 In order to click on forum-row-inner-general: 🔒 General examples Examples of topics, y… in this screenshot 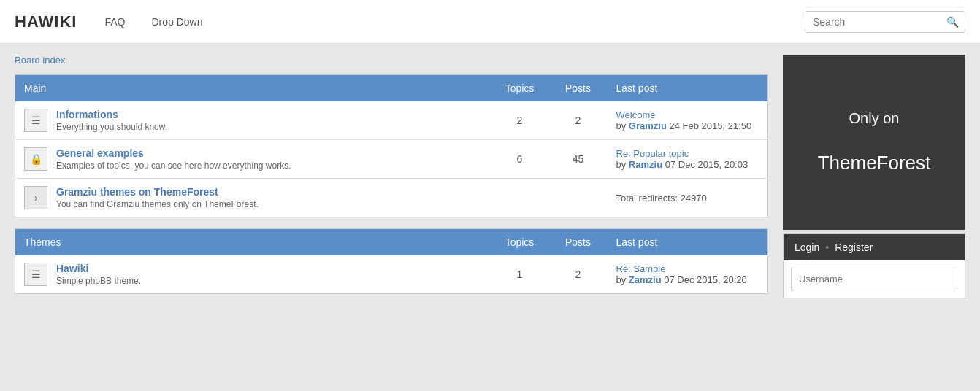, I will do `click(253, 159)`.